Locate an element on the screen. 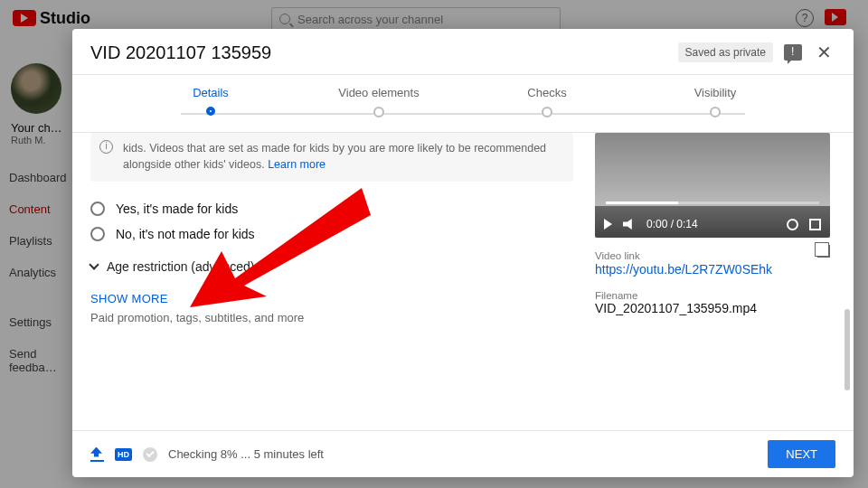  step-visibility-label: Visibility is located at coordinates (716, 92).